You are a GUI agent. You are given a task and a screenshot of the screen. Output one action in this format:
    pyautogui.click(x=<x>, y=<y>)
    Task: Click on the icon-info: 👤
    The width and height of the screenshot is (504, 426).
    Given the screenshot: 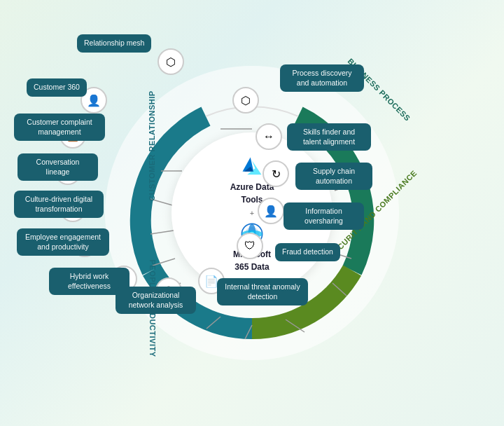 What is the action you would take?
    pyautogui.click(x=271, y=211)
    